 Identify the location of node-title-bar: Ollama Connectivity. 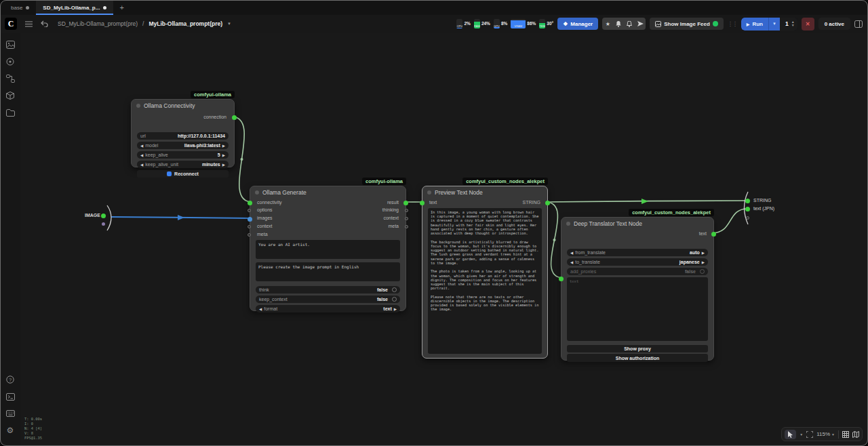
(183, 104).